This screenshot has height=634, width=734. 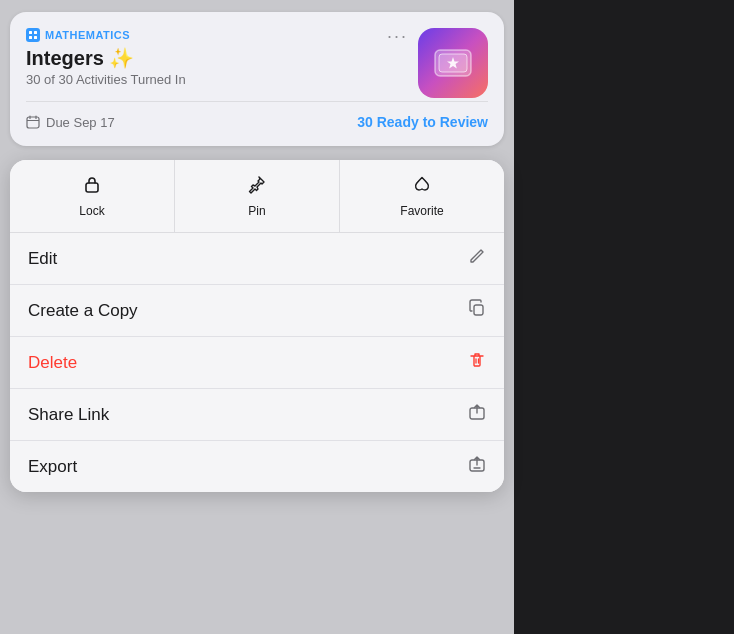 What do you see at coordinates (257, 186) in the screenshot?
I see `pin-icon` at bounding box center [257, 186].